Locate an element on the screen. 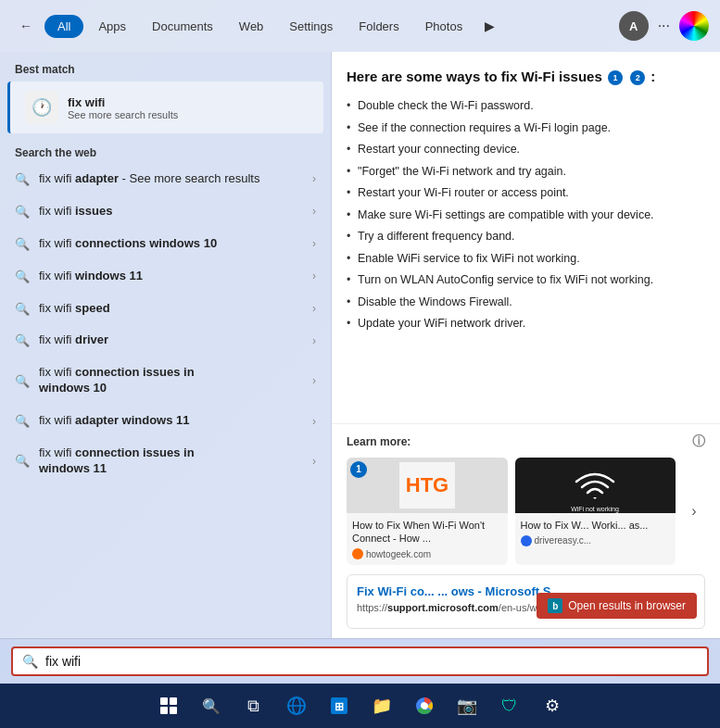 Image resolution: width=720 pixels, height=728 pixels. best-match-item: 🕐 fix wifi See more search results is located at coordinates (165, 107).